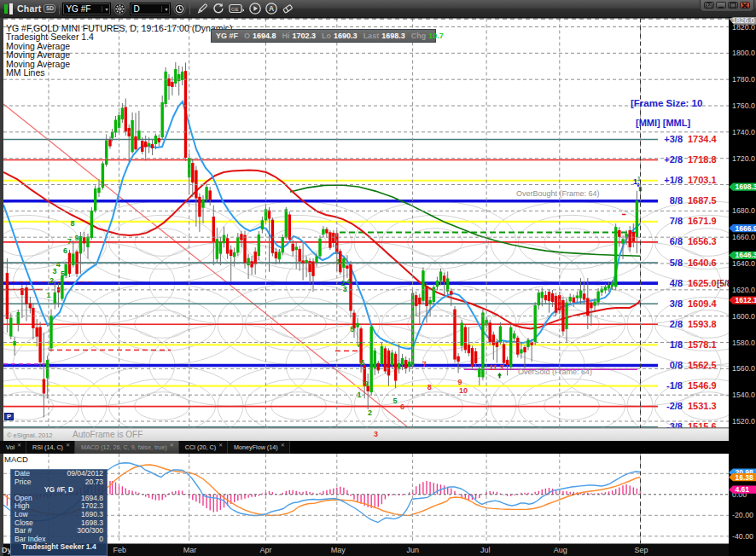 This screenshot has height=556, width=756. I want to click on tab-rsi: RSI (14, C)✕, so click(51, 447).